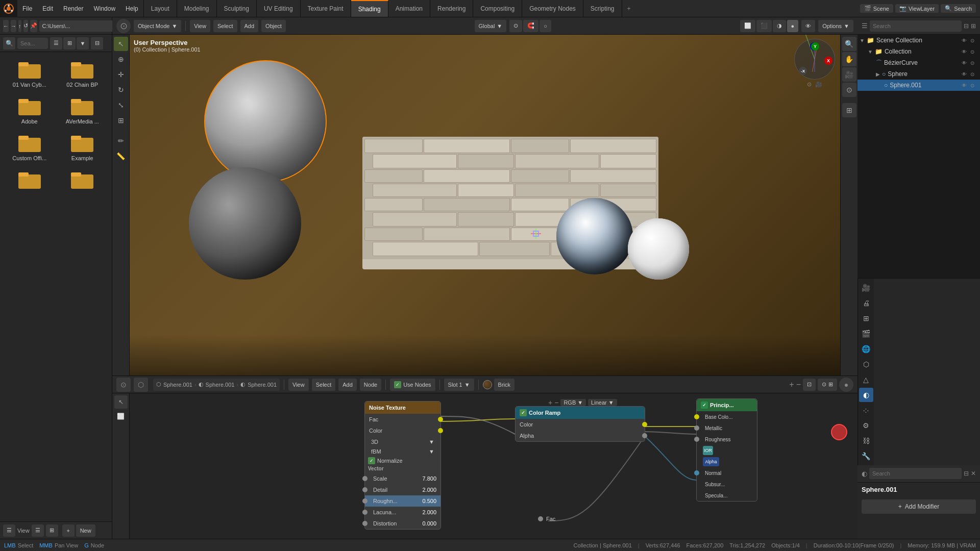 The height and width of the screenshot is (551, 980). I want to click on rotate-tool: ↻, so click(121, 90).